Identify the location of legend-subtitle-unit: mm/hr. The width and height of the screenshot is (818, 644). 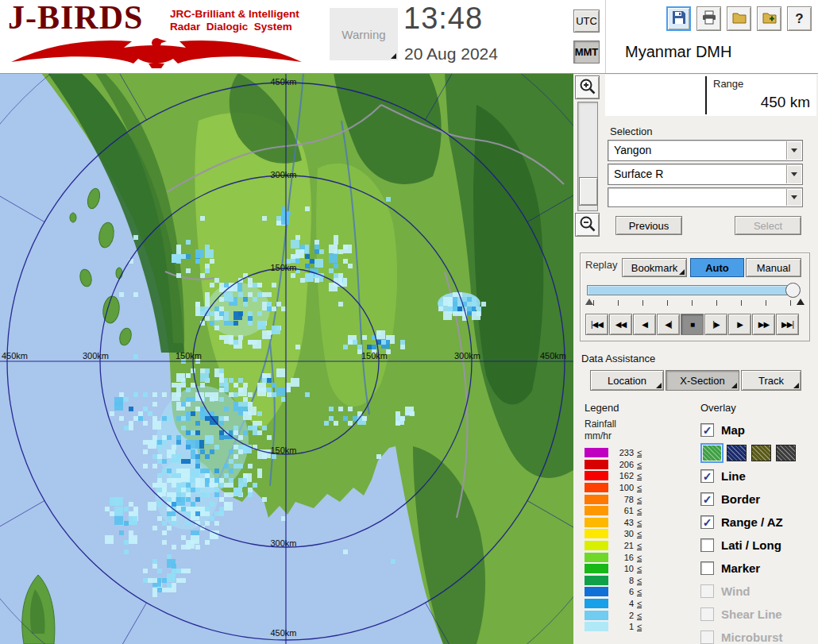
(640, 437).